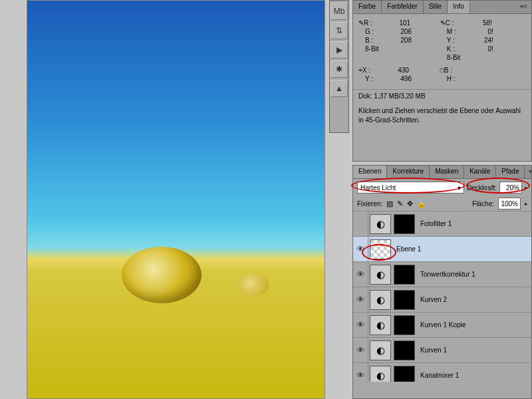 This screenshot has height=399, width=532. I want to click on tab-info: Info, so click(459, 7).